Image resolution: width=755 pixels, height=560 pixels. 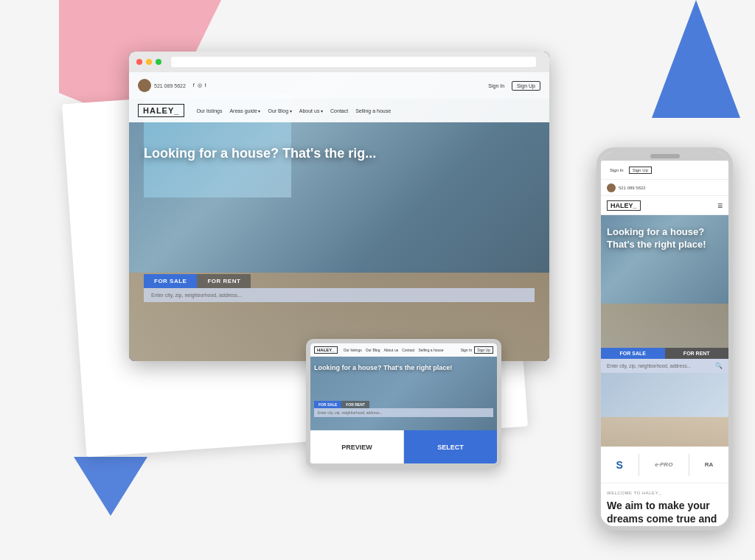 I want to click on phone-search-input: Enter city, zip, neighborhood, address..…, so click(x=665, y=365).